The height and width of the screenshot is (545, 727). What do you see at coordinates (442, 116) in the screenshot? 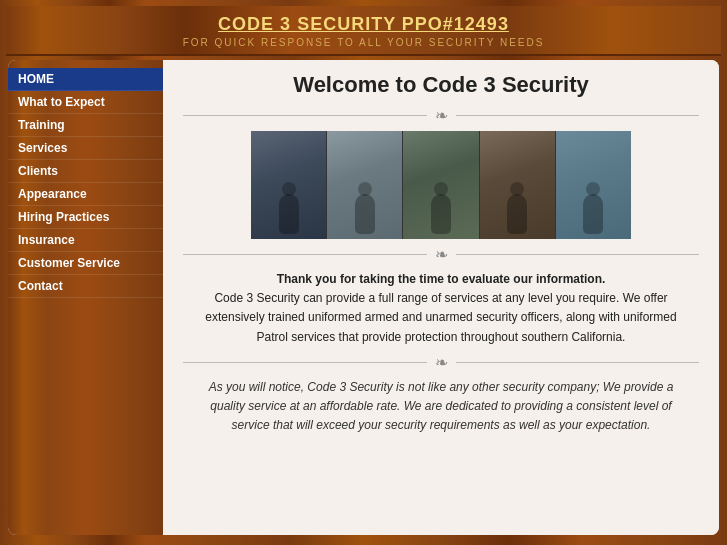
I see `ornament-symbol-1: ❧` at bounding box center [442, 116].